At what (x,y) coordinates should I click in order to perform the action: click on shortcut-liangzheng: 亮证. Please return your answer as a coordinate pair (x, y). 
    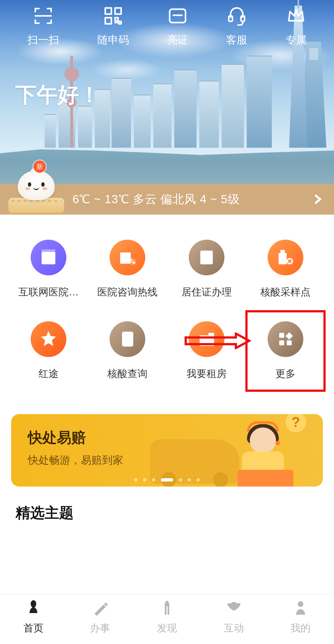
    Looking at the image, I should click on (178, 27).